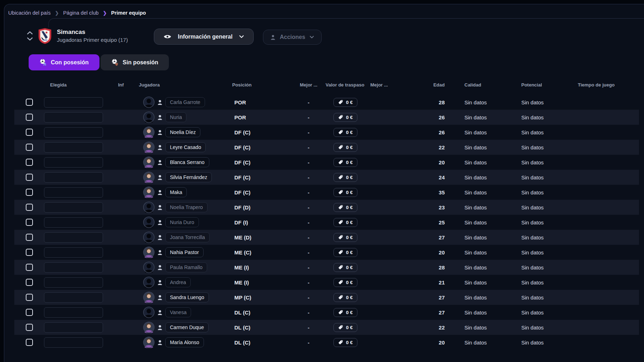 The image size is (644, 362). I want to click on player-name: Nuria, so click(176, 117).